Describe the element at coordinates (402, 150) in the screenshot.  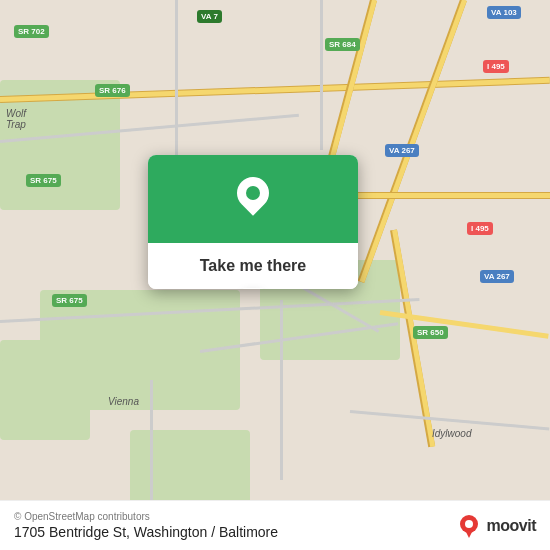
I see `shield-va267: VA 267` at that location.